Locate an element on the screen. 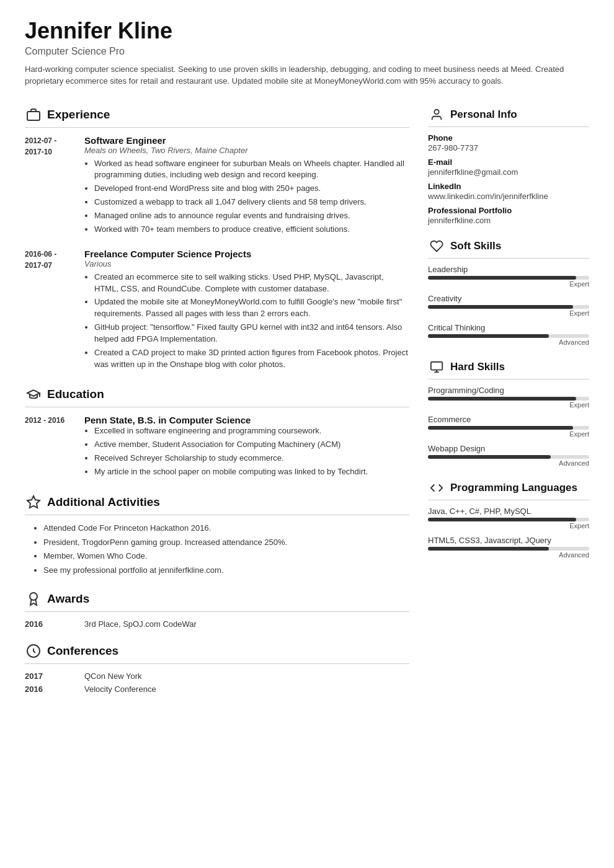  linkedin-value: www.linkedin.com/in/jenniferfkline is located at coordinates (509, 196).